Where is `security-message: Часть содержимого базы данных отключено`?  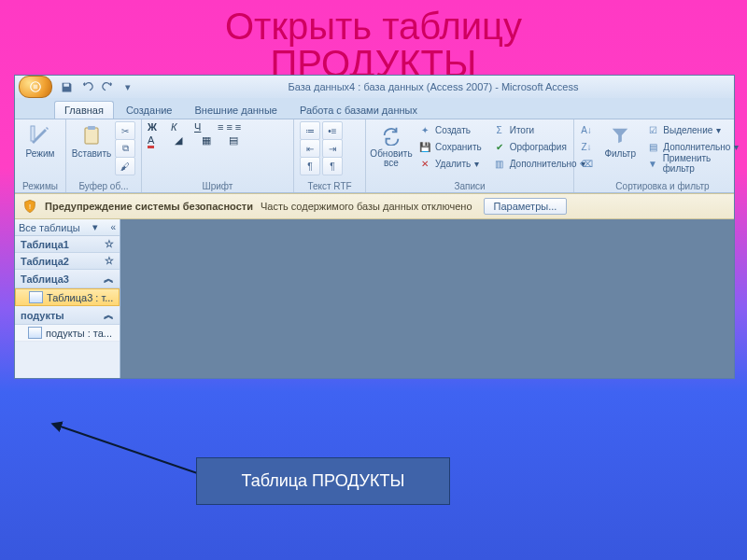 security-message: Часть содержимого базы данных отключено is located at coordinates (366, 206).